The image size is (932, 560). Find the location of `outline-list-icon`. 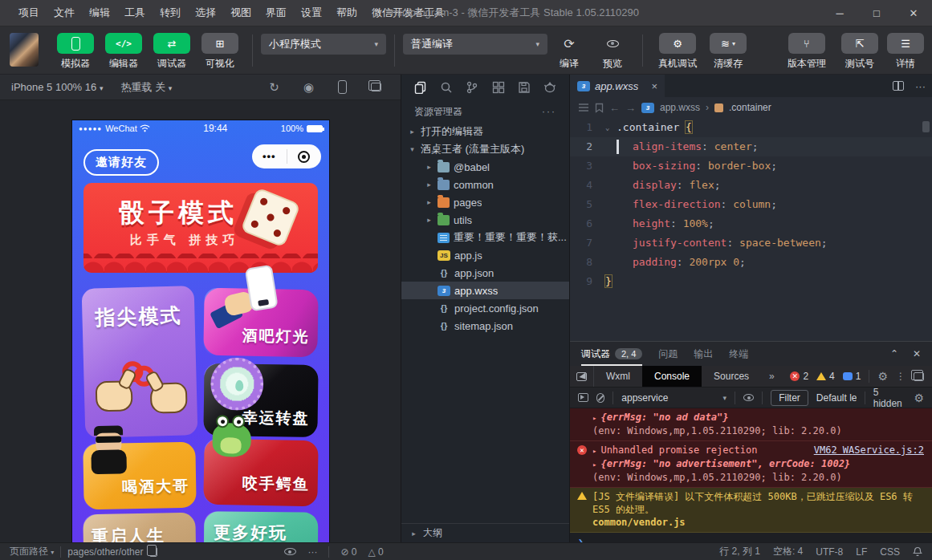

outline-list-icon is located at coordinates (584, 108).